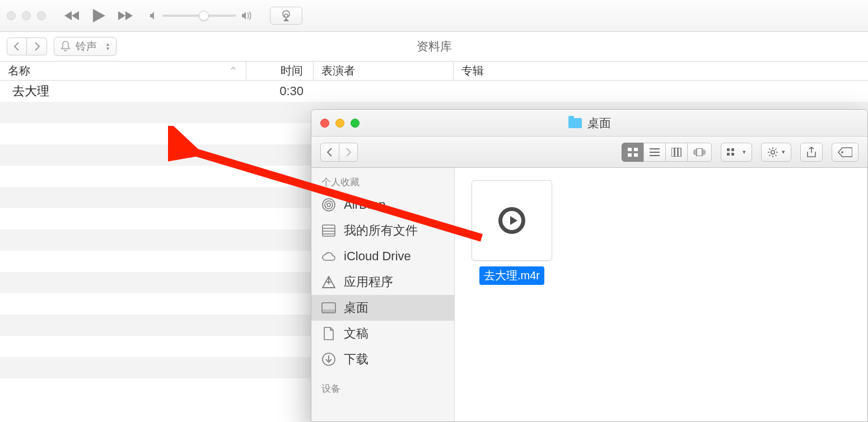 This screenshot has width=868, height=422. What do you see at coordinates (434, 47) in the screenshot?
I see `itunes-subbar: 铃声 ▲▼ 资料库` at bounding box center [434, 47].